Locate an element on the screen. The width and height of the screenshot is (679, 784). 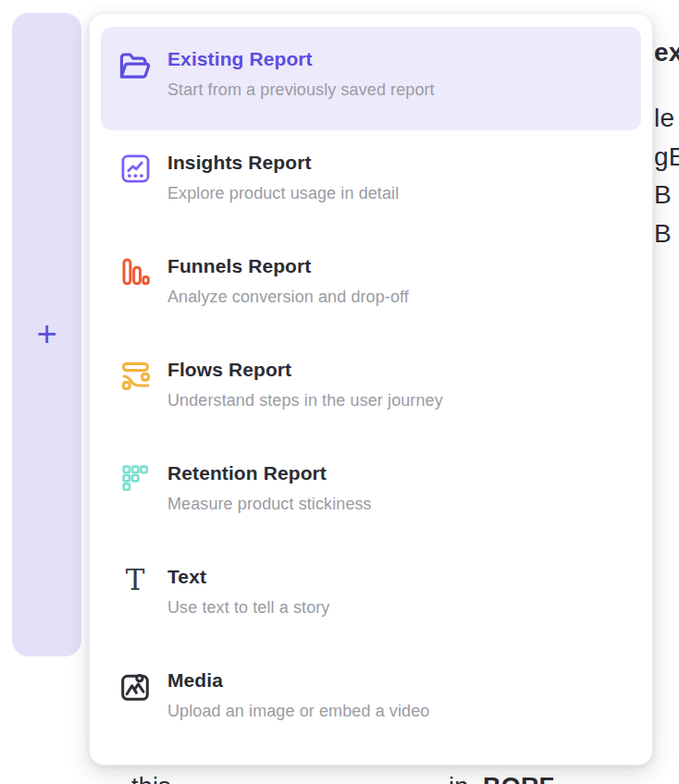
menu-item-label: Retention Report is located at coordinates (398, 473).